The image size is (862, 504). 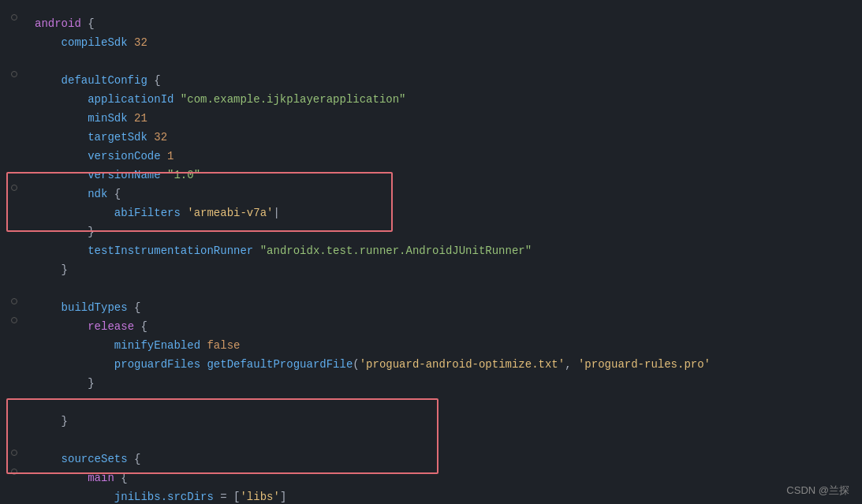 I want to click on code-line: main {, so click(x=431, y=478).